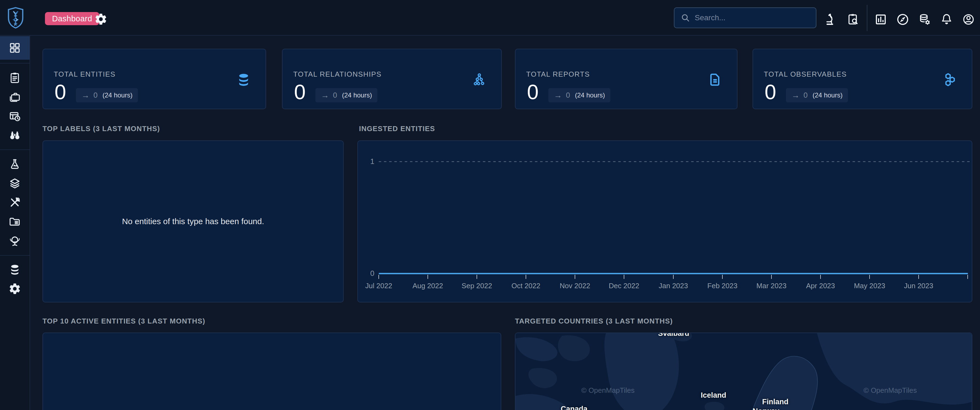 This screenshot has height=410, width=980. What do you see at coordinates (626, 79) in the screenshot?
I see `stat-card-total-reports: TOTAL REPORTS 0 → 0 (24 hours)` at bounding box center [626, 79].